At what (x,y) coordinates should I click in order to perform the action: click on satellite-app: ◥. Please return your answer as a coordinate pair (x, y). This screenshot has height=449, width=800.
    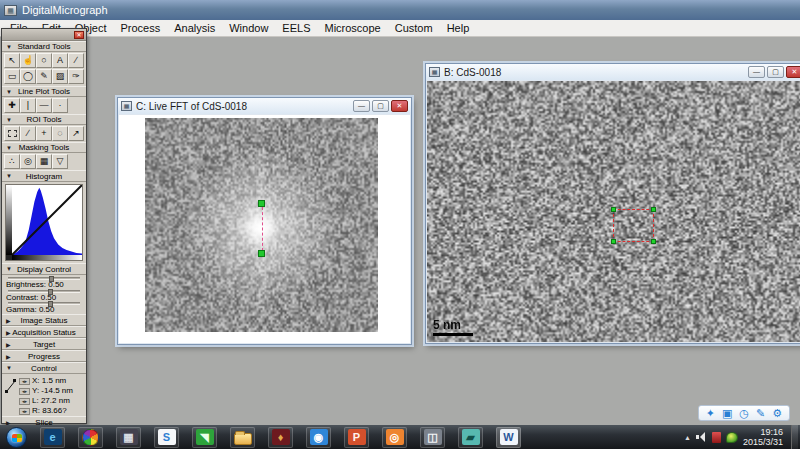
    Looking at the image, I should click on (204, 438).